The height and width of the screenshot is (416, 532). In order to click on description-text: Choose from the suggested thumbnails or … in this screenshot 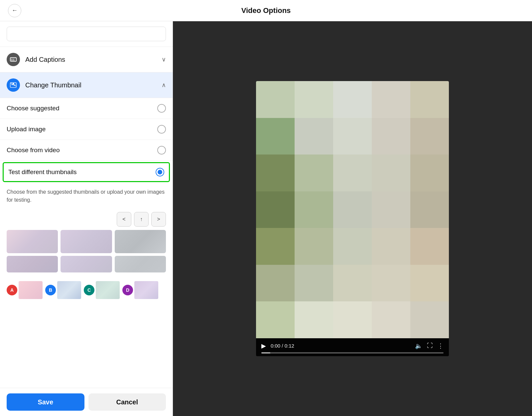, I will do `click(86, 196)`.